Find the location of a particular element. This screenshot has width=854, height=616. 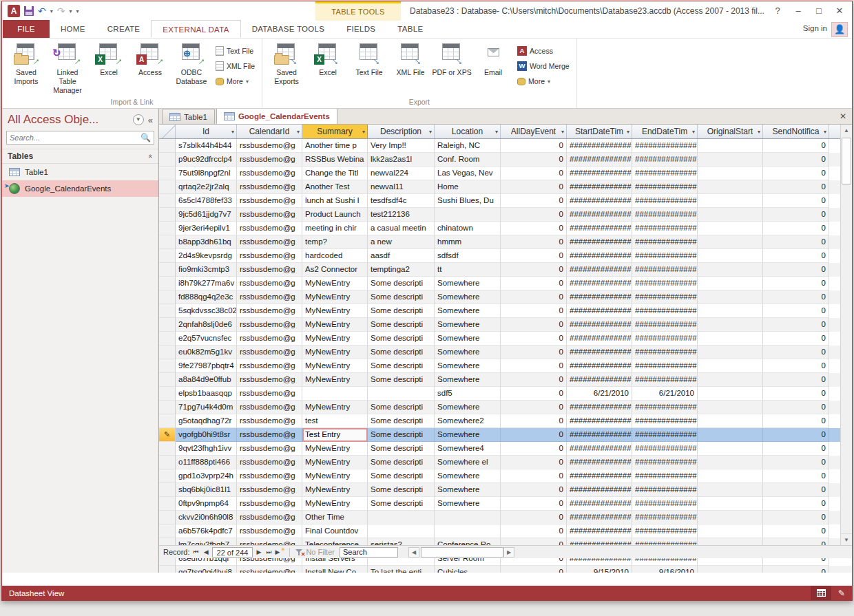

cell-id: 9jer3eri4epilv1 is located at coordinates (207, 229).